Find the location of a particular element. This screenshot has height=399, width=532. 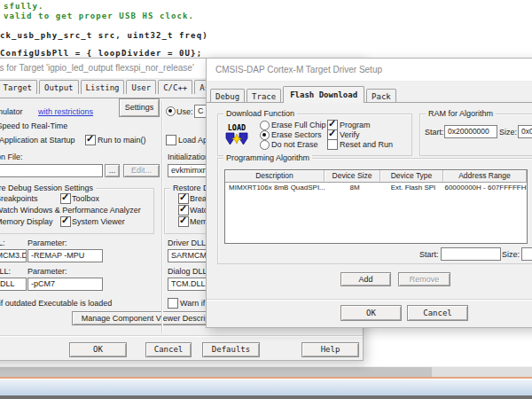

cpu-dll-input: SARMCM3.DLL is located at coordinates (13, 255).